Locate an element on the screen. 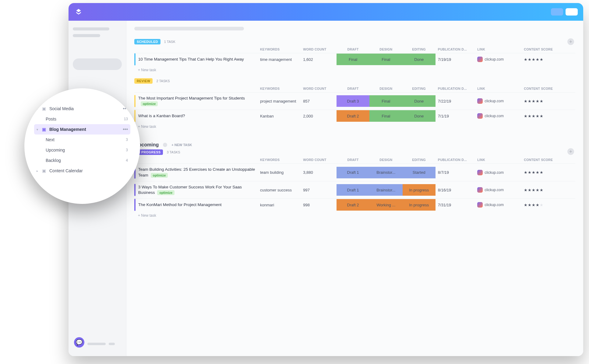  task-keywords: customer success is located at coordinates (279, 190).